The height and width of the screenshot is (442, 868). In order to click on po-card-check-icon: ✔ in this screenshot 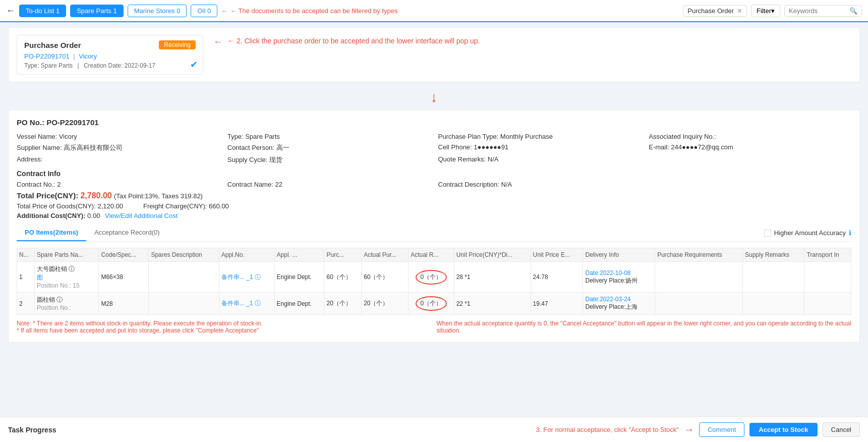, I will do `click(194, 65)`.